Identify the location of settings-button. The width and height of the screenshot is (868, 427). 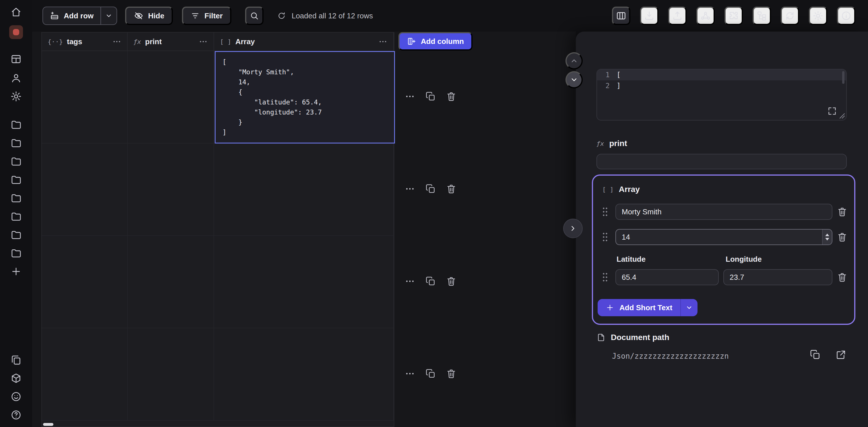
(818, 16).